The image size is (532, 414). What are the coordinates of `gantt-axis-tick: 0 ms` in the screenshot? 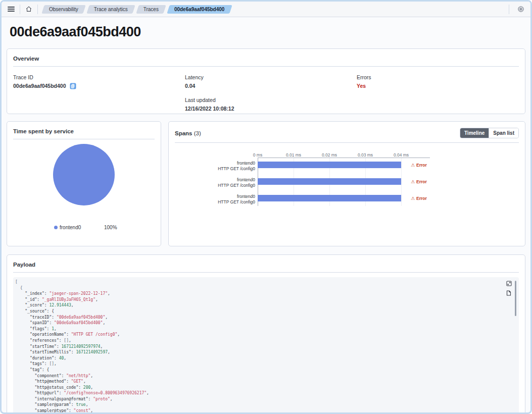 It's located at (258, 155).